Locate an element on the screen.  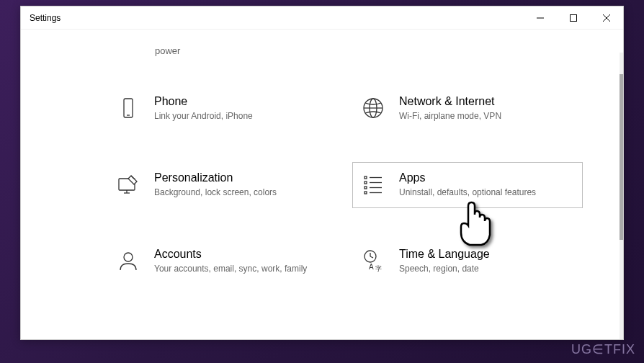
category-desc: Uninstall, defaults, optional features is located at coordinates (487, 193).